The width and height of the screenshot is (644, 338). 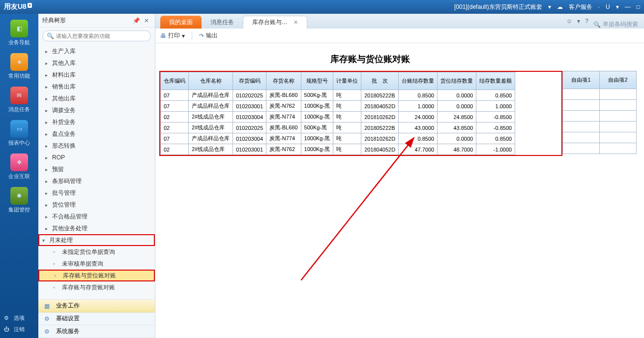 What do you see at coordinates (19, 100) in the screenshot?
I see `rail-msg: ✉消息任务` at bounding box center [19, 100].